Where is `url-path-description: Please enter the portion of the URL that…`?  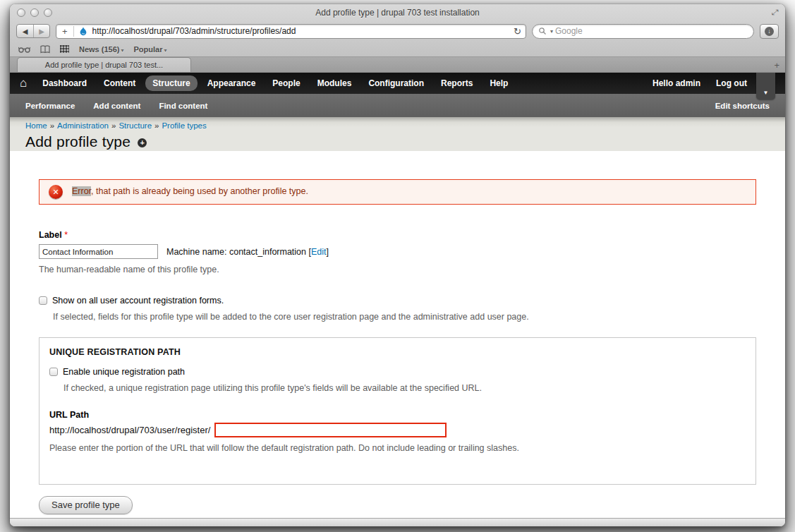 url-path-description: Please enter the portion of the URL that… is located at coordinates (398, 448).